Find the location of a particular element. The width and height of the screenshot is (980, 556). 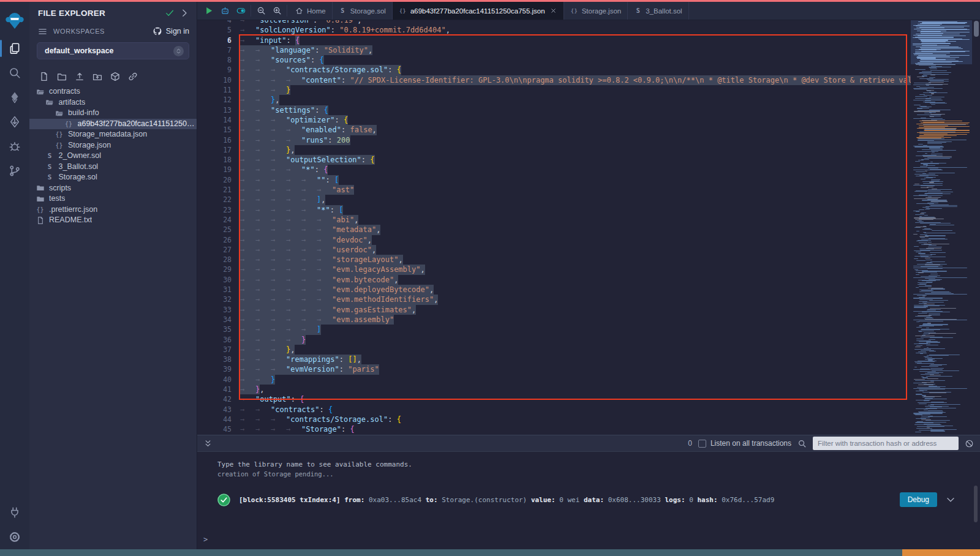

link-icon is located at coordinates (133, 77).